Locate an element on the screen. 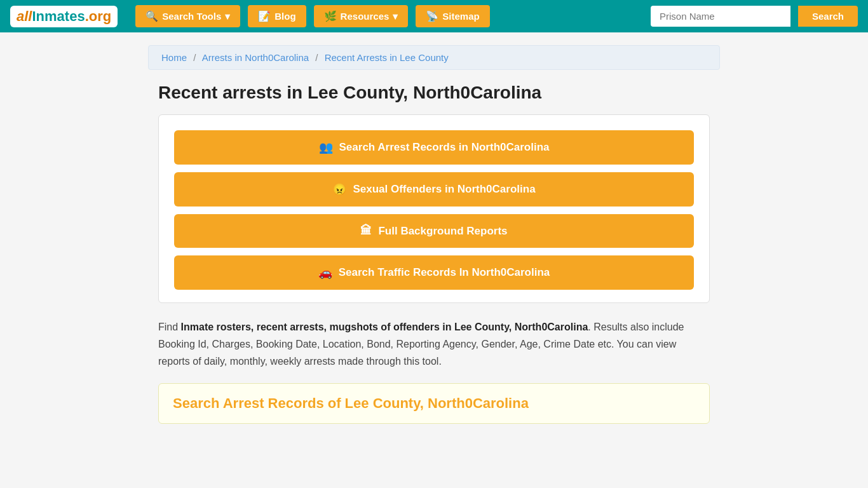 The image size is (868, 488). chevron-down-icon-2: ▾ is located at coordinates (395, 17).